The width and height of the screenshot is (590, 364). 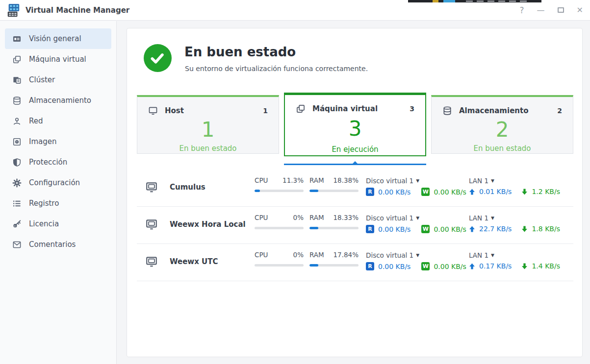 I want to click on health-status-title: En buen estado, so click(x=240, y=52).